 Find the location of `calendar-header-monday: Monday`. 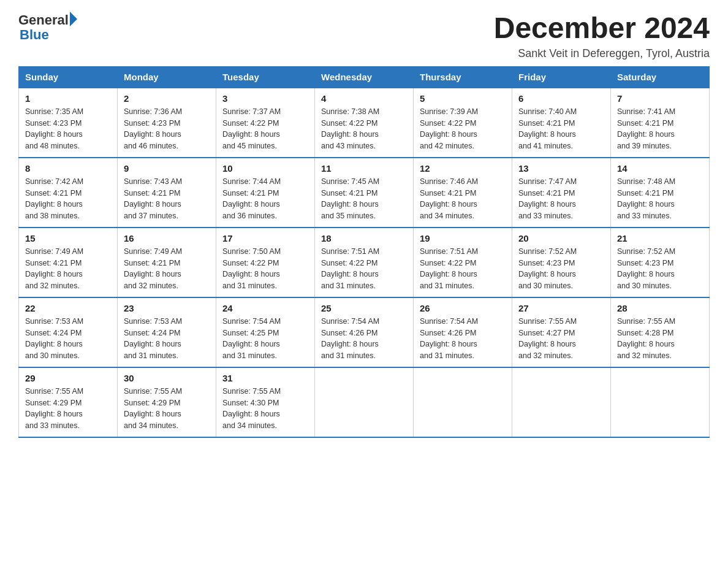

calendar-header-monday: Monday is located at coordinates (167, 77).